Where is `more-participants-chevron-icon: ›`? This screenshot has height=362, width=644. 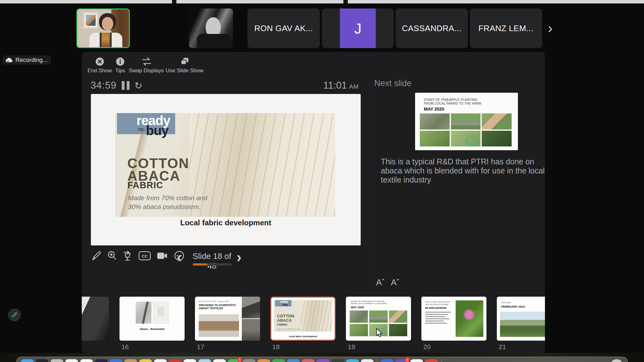 more-participants-chevron-icon: › is located at coordinates (550, 28).